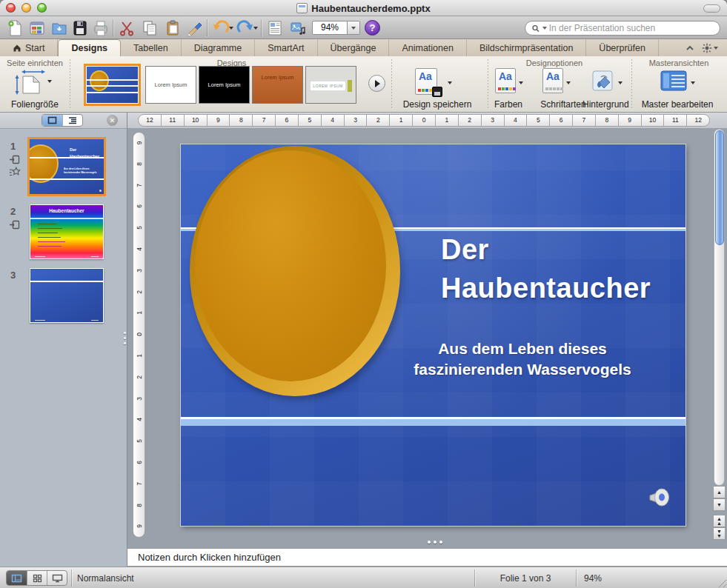  What do you see at coordinates (37, 578) in the screenshot?
I see `slide-sorter-icon` at bounding box center [37, 578].